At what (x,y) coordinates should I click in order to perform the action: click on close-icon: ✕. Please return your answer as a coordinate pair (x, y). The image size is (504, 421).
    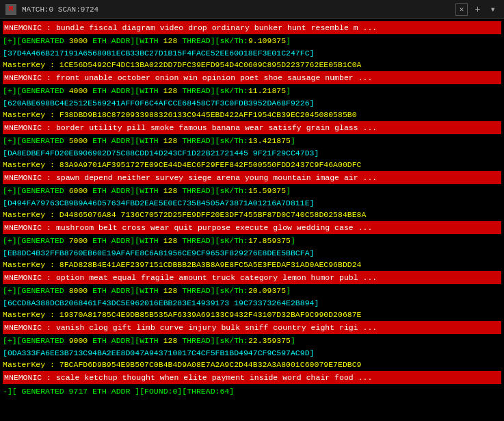
    Looking at the image, I should click on (462, 10).